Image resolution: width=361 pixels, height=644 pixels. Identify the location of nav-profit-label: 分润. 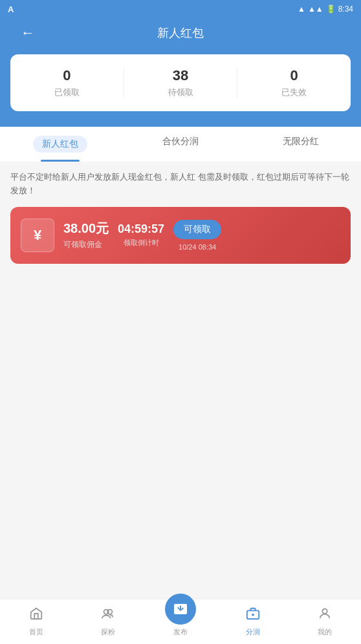
(253, 632).